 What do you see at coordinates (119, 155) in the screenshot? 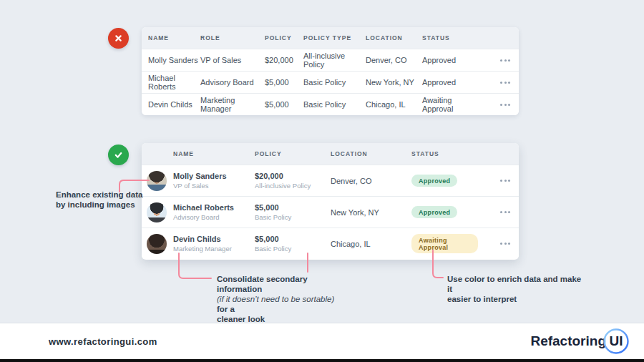
I see `check-icon` at bounding box center [119, 155].